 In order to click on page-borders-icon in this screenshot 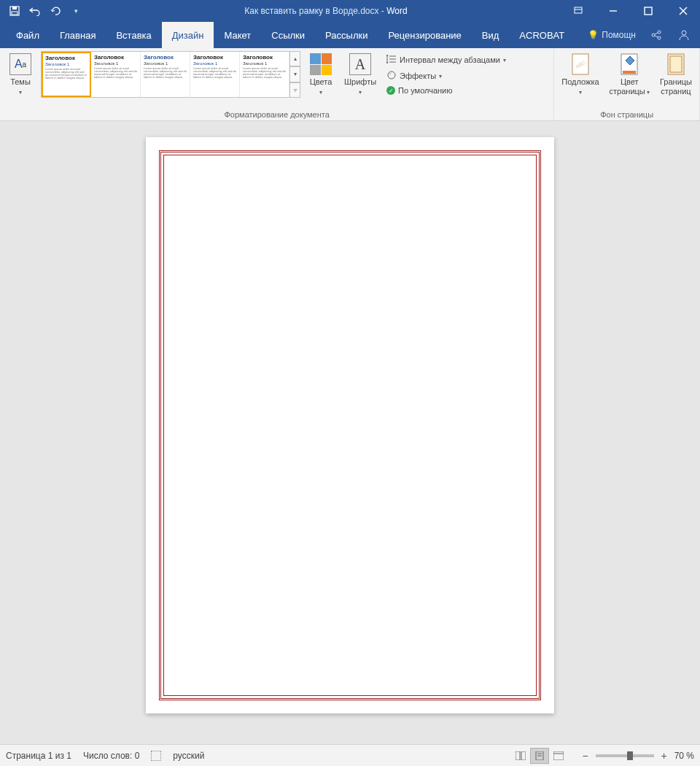, I will do `click(676, 64)`.